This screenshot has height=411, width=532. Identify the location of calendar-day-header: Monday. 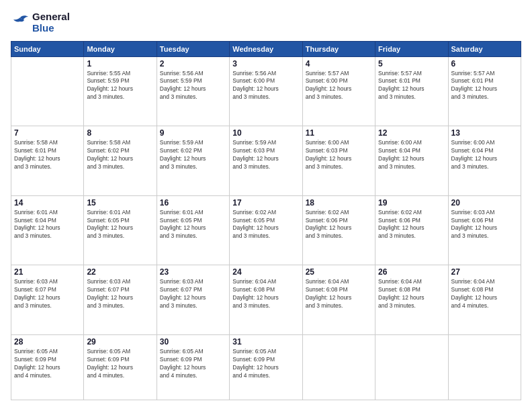
(120, 48).